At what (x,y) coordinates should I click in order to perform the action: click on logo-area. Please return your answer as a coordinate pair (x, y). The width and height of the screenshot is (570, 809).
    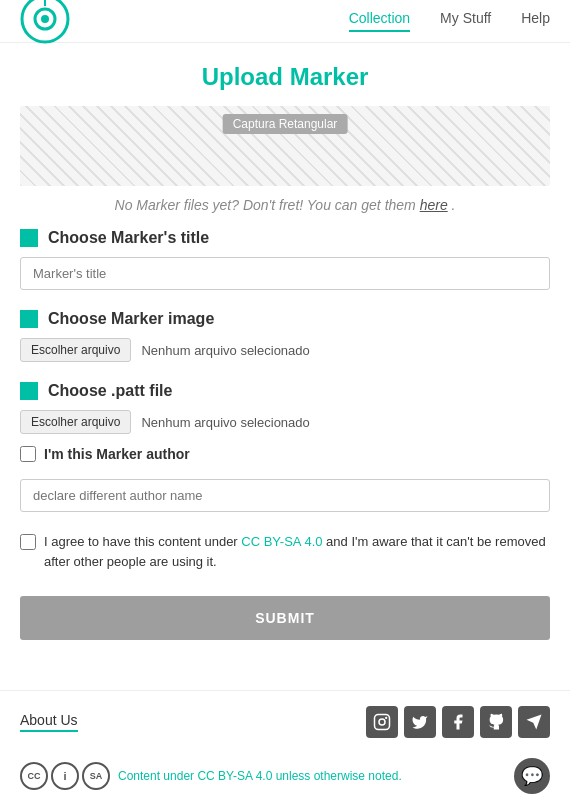
    Looking at the image, I should click on (45, 24).